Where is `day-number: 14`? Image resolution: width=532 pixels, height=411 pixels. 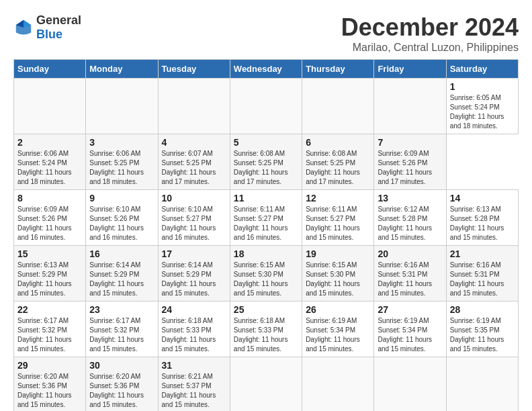
day-number: 14 is located at coordinates (482, 198).